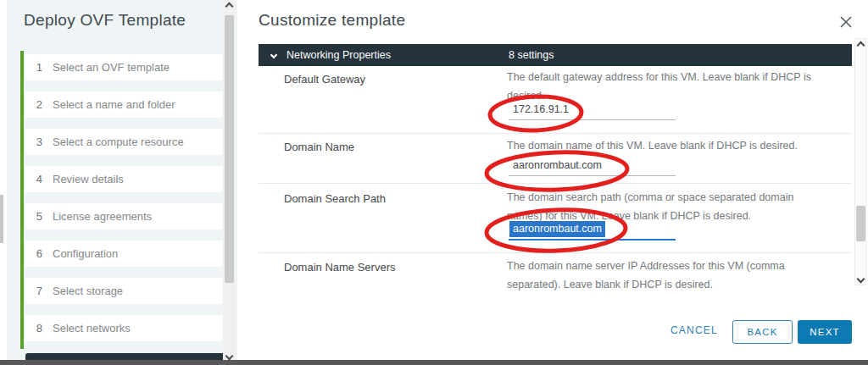 This screenshot has width=868, height=365. Describe the element at coordinates (319, 147) in the screenshot. I see `property-label: Domain Name` at that location.